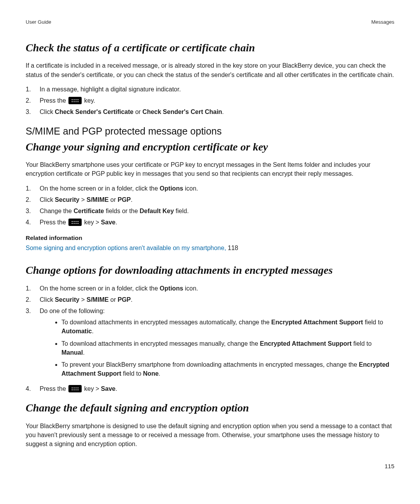 The image size is (420, 504). I want to click on related-page-ref: 118, so click(233, 248).